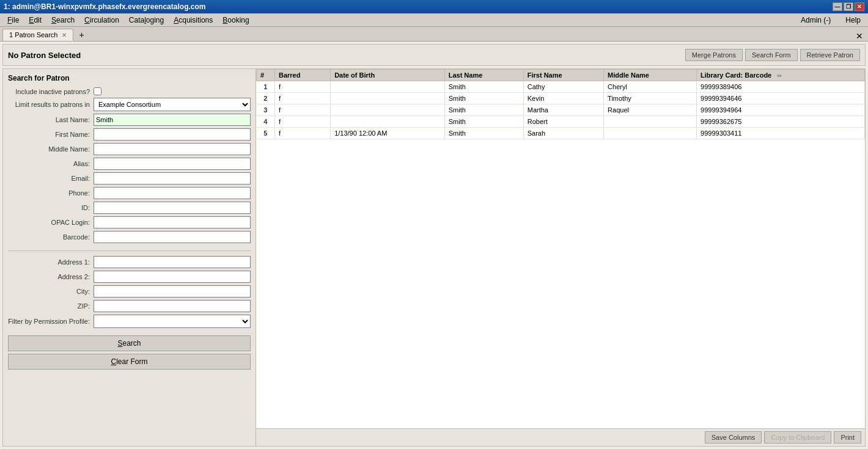 The height and width of the screenshot is (449, 868). What do you see at coordinates (63, 20) in the screenshot?
I see `menu-search: Search` at bounding box center [63, 20].